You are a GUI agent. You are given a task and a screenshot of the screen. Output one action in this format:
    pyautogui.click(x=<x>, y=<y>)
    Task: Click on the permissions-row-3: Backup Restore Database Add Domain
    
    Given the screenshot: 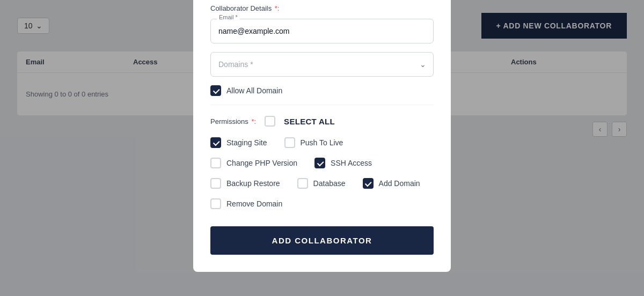 What is the action you would take?
    pyautogui.click(x=322, y=183)
    